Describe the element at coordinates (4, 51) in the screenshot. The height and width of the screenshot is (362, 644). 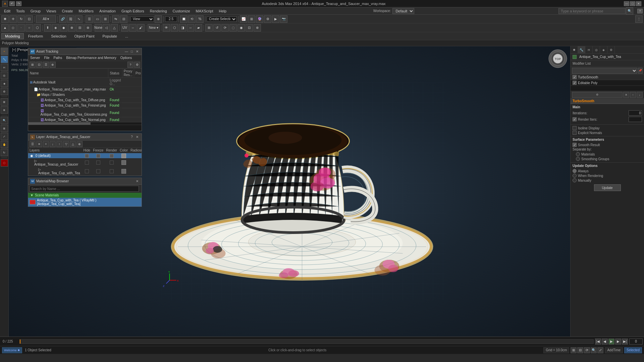
I see `create-panel: +` at that location.